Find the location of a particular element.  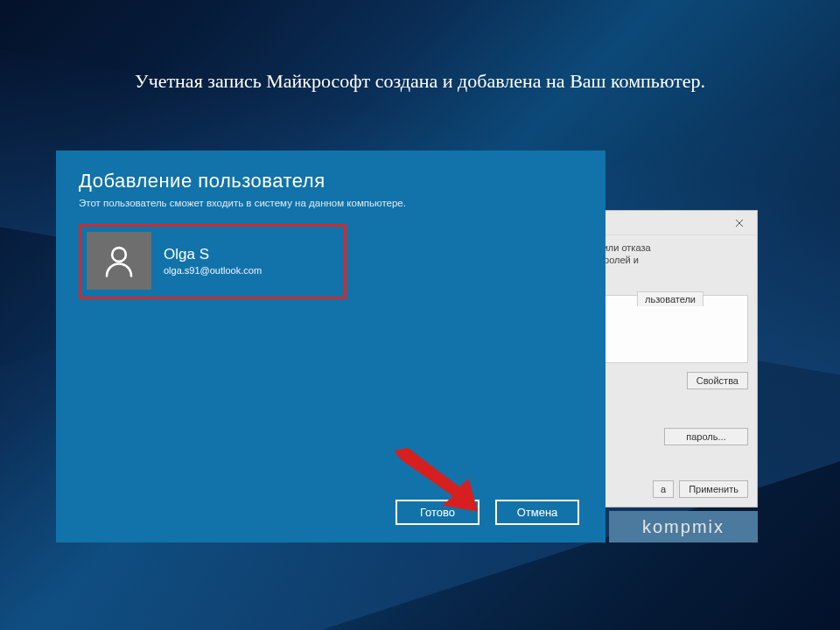

bg-users-tab: льзователи is located at coordinates (670, 299).